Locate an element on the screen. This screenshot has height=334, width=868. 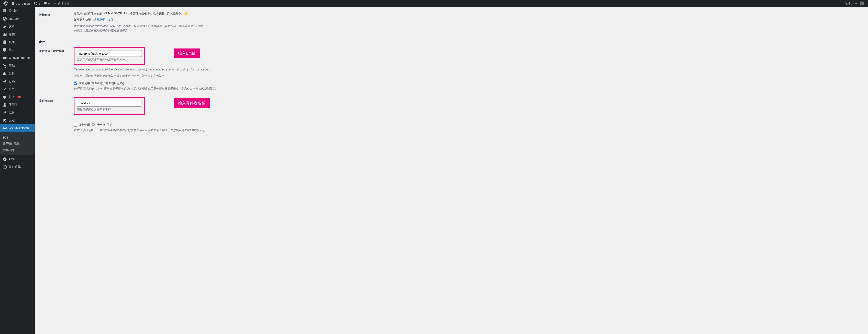
sidebar-label: Jetpack is located at coordinates (14, 19).